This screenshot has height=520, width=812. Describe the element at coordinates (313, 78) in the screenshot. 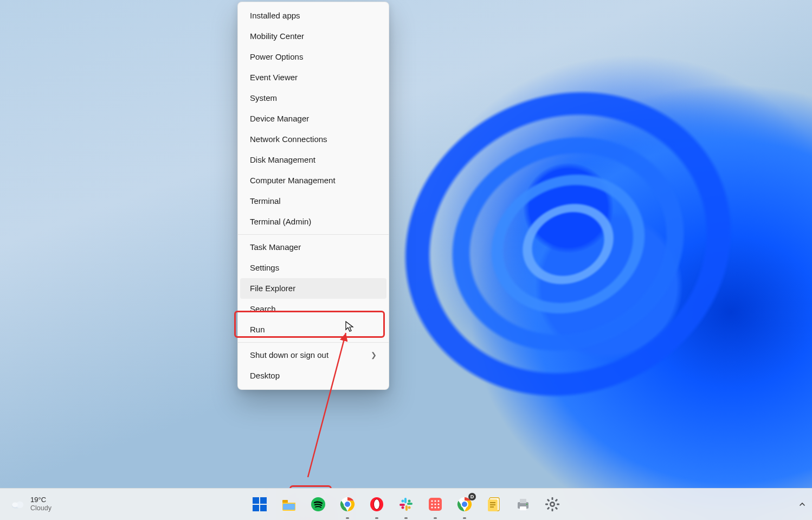

I see `menu-item-event-viewer: Event Viewer` at that location.